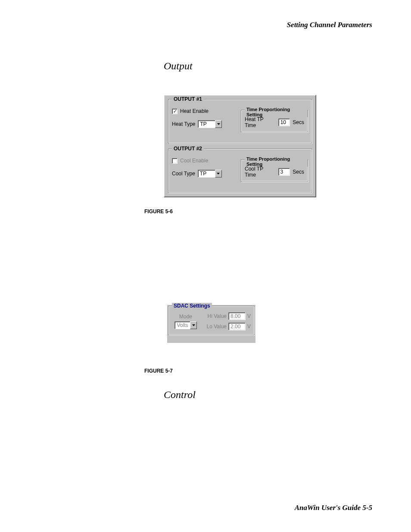  I want to click on heat-type-value: TP, so click(206, 124).